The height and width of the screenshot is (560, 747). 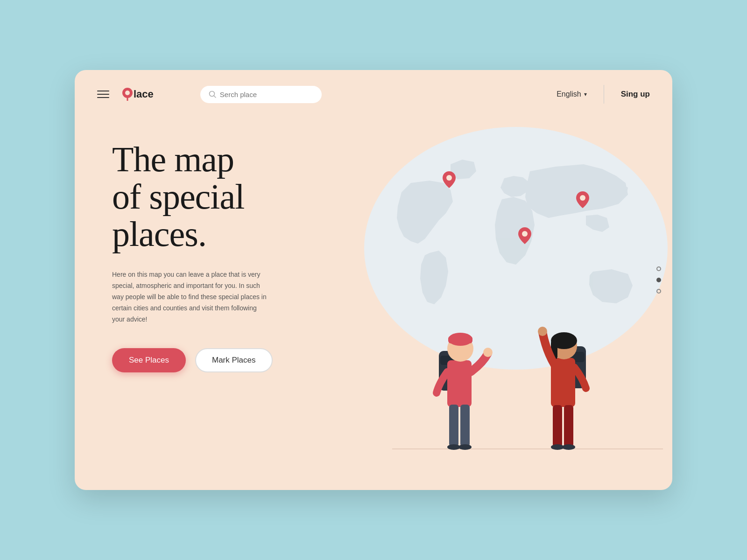 I want to click on hero-title: The map of special places., so click(x=243, y=197).